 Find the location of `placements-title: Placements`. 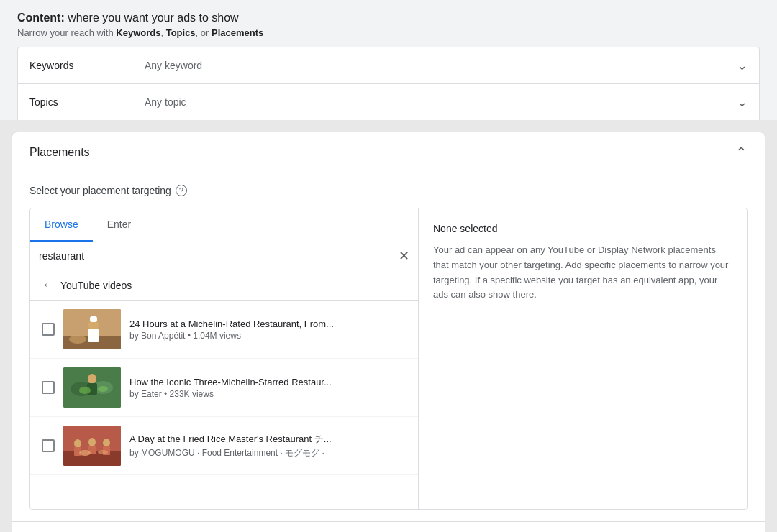

placements-title: Placements is located at coordinates (60, 152).